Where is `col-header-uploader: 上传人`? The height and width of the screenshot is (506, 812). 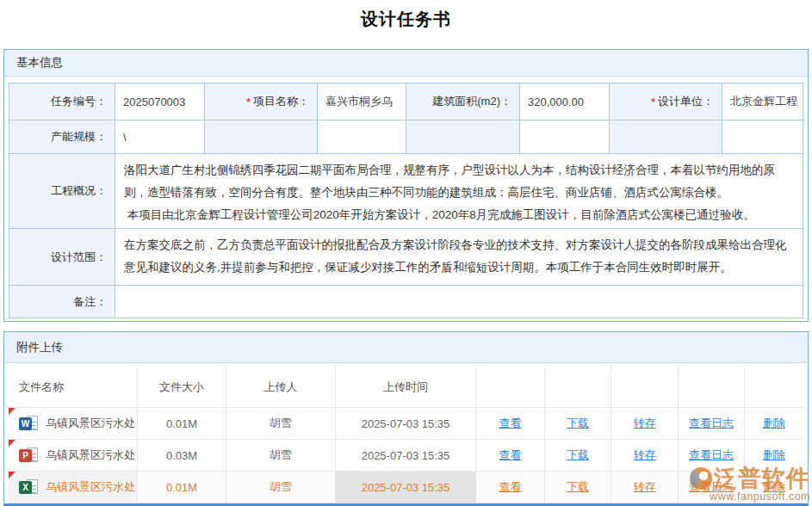
col-header-uploader: 上传人 is located at coordinates (281, 387).